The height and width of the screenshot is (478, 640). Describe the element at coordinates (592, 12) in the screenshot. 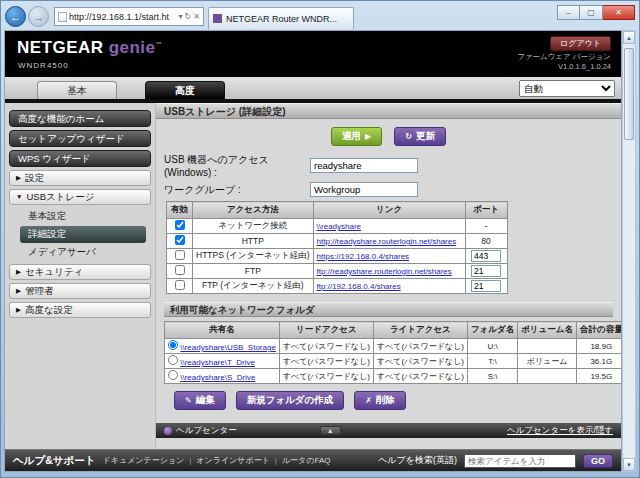

I see `maximize-button: ▢` at that location.